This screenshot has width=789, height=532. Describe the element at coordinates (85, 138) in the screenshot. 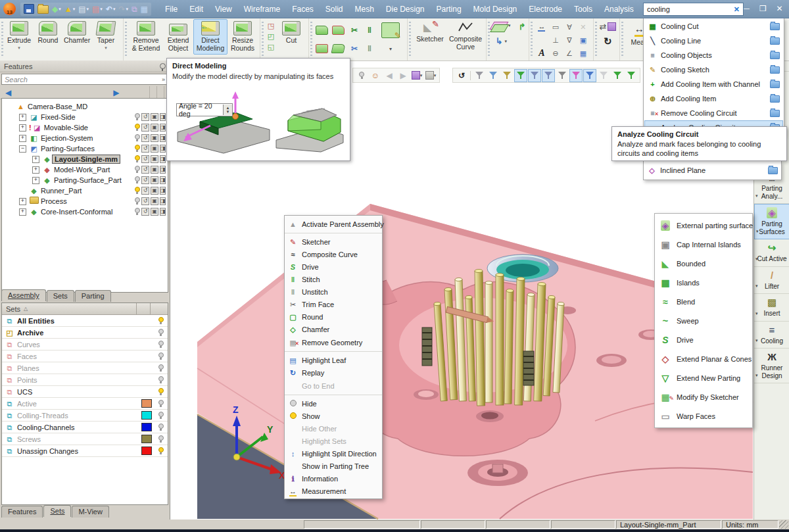

I see `tree-row: ! Ejection-System ↺ ▣ ◨` at that location.